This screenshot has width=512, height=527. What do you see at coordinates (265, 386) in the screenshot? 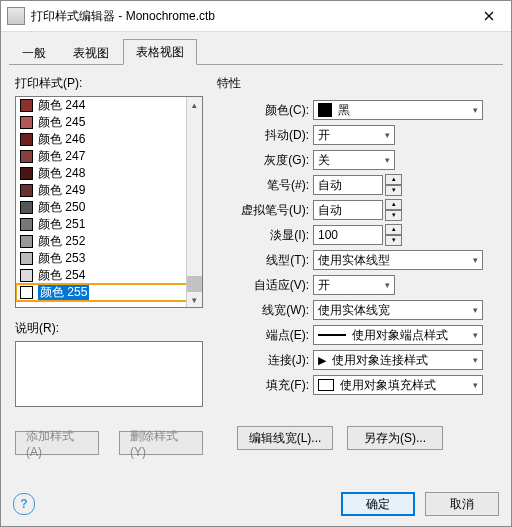
I see `fillstyle-label: 填充(F):` at bounding box center [265, 386].